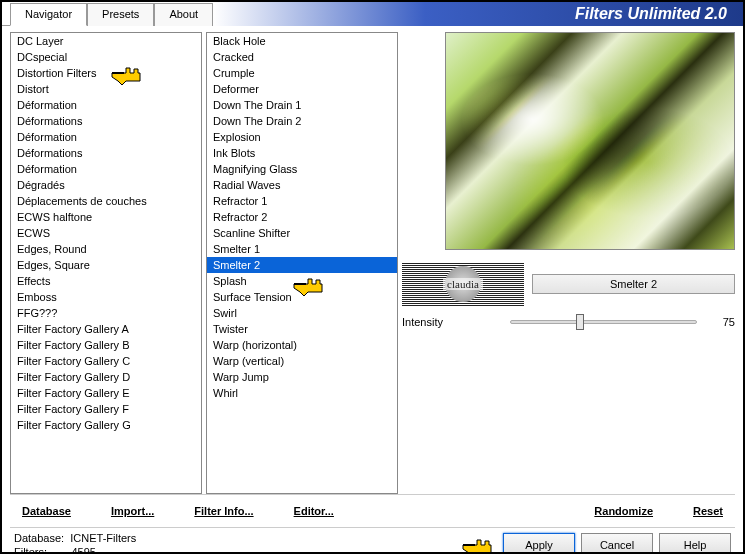 The image size is (745, 554). Describe the element at coordinates (452, 322) in the screenshot. I see `slider-label: Intensity` at that location.